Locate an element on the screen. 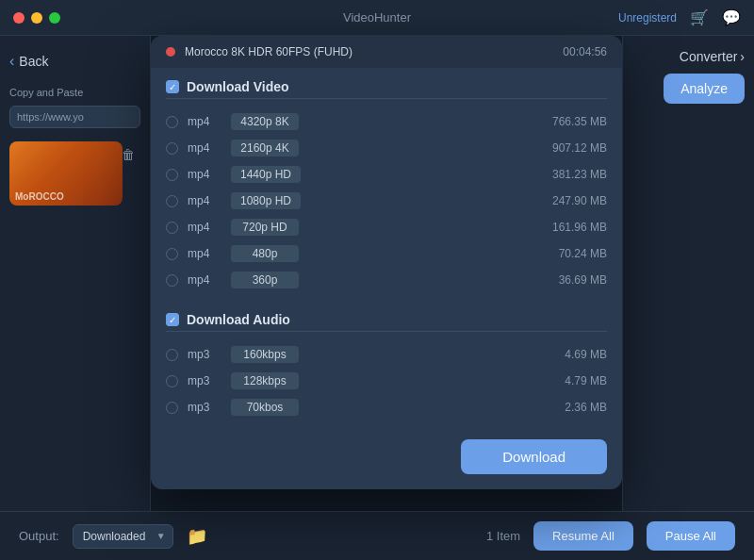 The width and height of the screenshot is (754, 560). modal-red-dot is located at coordinates (171, 52).